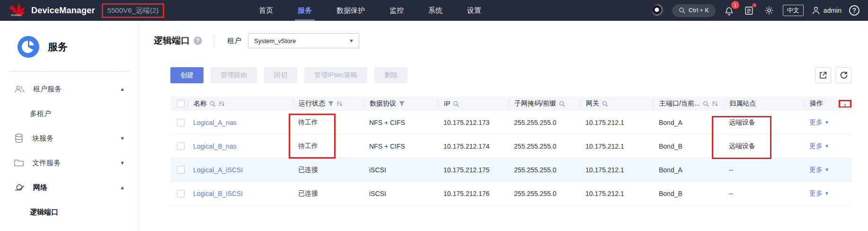  What do you see at coordinates (397, 10) in the screenshot?
I see `nav-monitor: 监控` at bounding box center [397, 10].